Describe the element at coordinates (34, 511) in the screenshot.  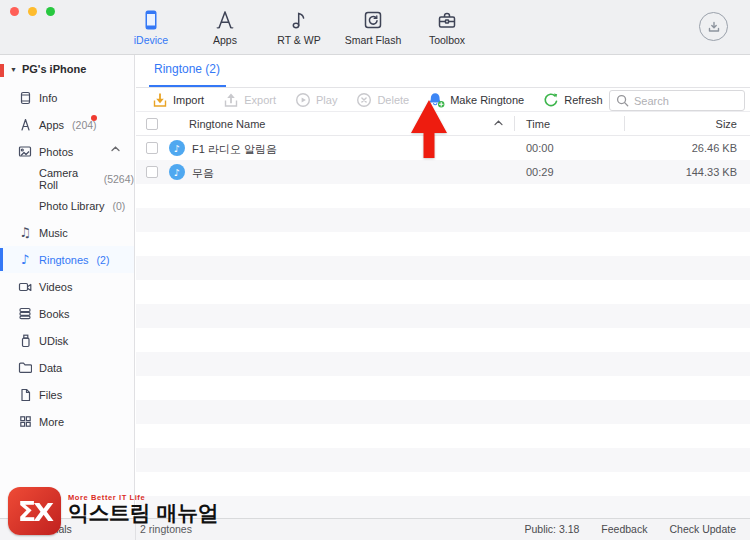
I see `ex-logo-icon: ΣX` at that location.